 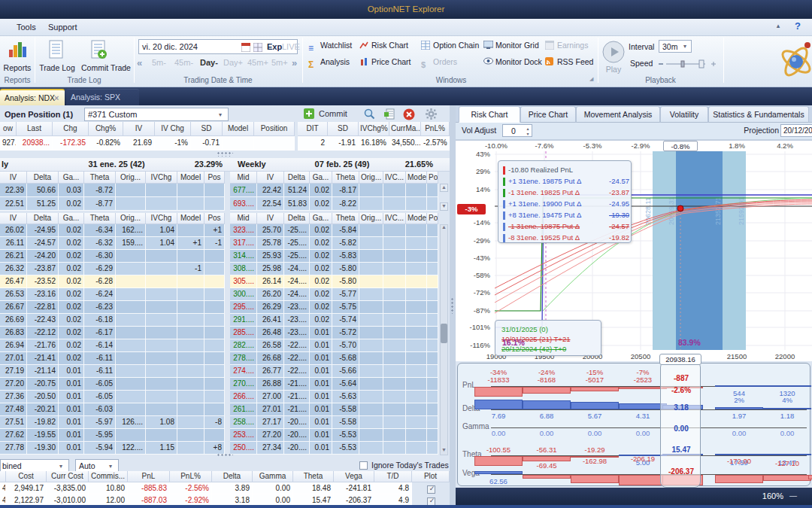 I want to click on pin-icon: ▴, so click(x=778, y=27).